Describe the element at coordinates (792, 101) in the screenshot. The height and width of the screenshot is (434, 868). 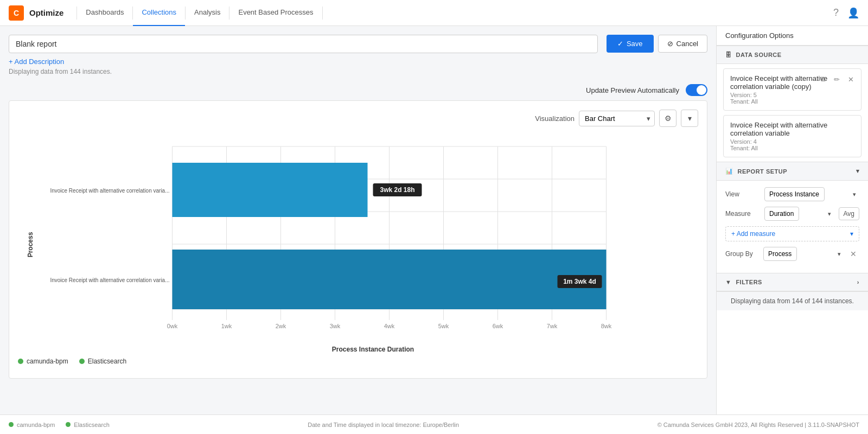
I see `ds-card-1-tenant: Tenant: All` at that location.